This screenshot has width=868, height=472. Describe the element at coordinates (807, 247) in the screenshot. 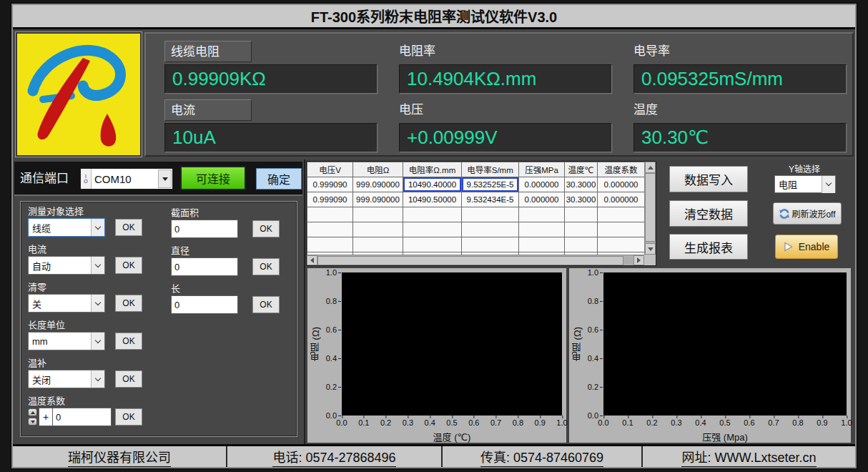

I see `enable-button: Enable` at that location.